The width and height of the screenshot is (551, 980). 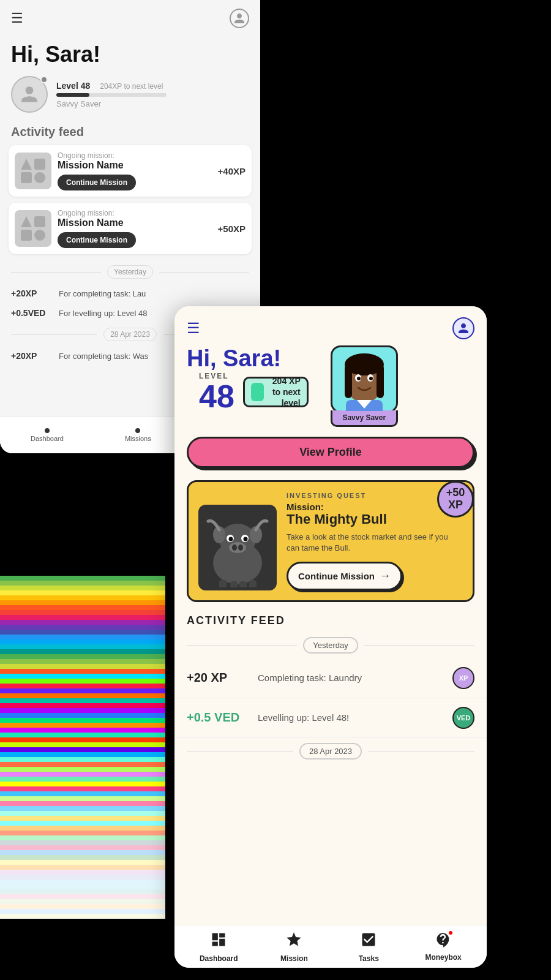 I want to click on continue-btn-2: Continue Mission, so click(x=97, y=240).